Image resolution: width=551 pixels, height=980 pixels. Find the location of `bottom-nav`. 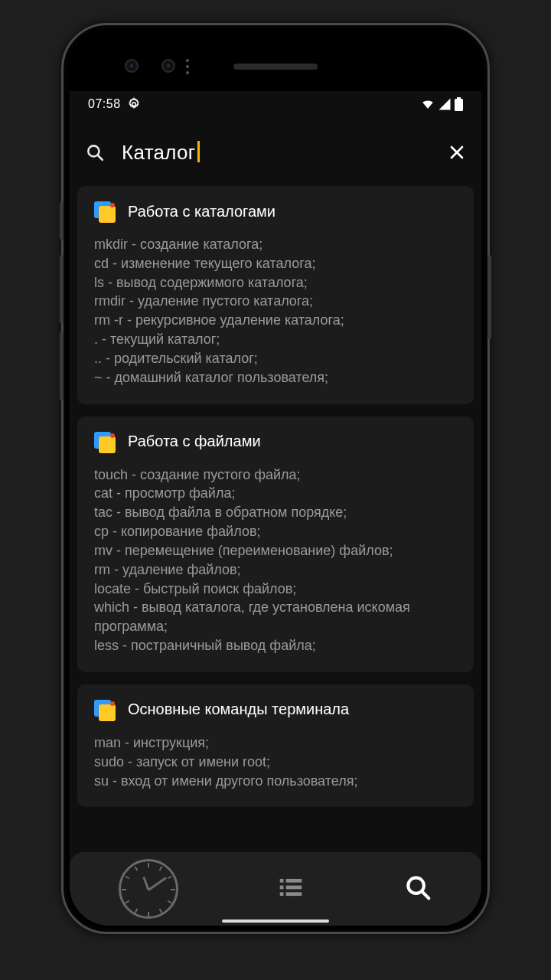

bottom-nav is located at coordinates (276, 889).